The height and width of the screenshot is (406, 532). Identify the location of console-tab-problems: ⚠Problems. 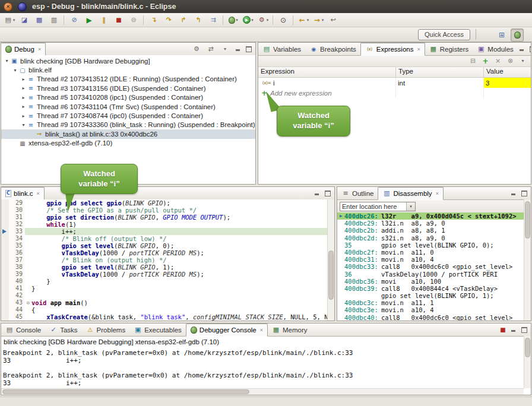
(106, 330).